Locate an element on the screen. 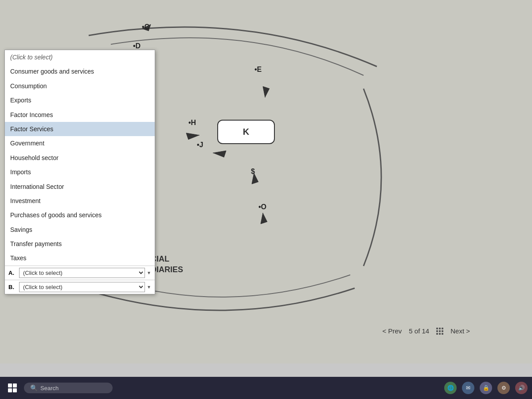 The image size is (532, 399). tray-icon-2: ✉ is located at coordinates (468, 388).